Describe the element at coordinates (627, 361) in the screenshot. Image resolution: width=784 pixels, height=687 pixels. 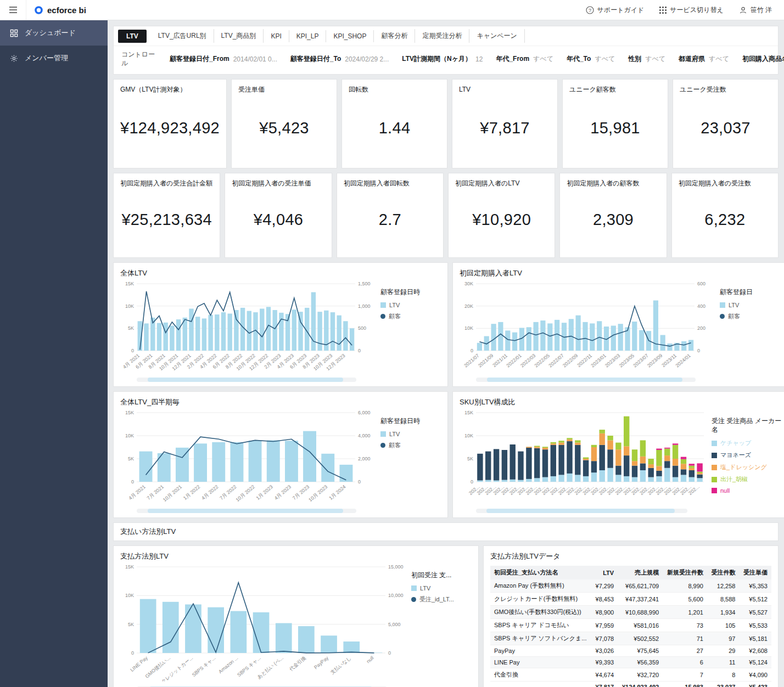
I see `svg-text: 2023/05` at that location.